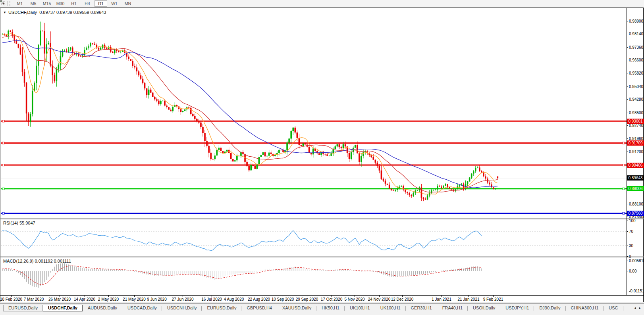 This screenshot has width=644, height=315. What do you see at coordinates (60, 4) in the screenshot?
I see `timeframe-button-m30: M30` at bounding box center [60, 4].